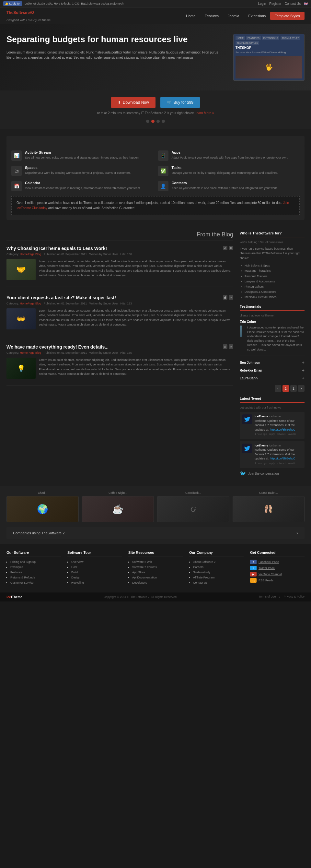  I want to click on footer-link: App Store, so click(139, 572).